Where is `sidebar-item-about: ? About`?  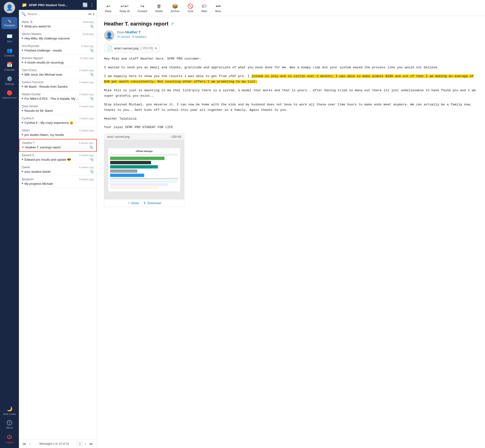
sidebar-item-about: ? About is located at coordinates (9, 425).